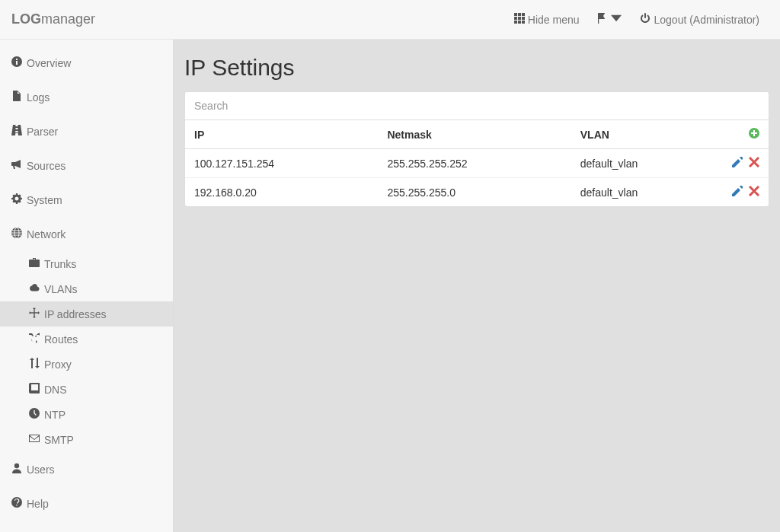 The height and width of the screenshot is (532, 780). What do you see at coordinates (477, 164) in the screenshot?
I see `table-row: 100.127.151.254 255.255.255.252 default_…` at bounding box center [477, 164].